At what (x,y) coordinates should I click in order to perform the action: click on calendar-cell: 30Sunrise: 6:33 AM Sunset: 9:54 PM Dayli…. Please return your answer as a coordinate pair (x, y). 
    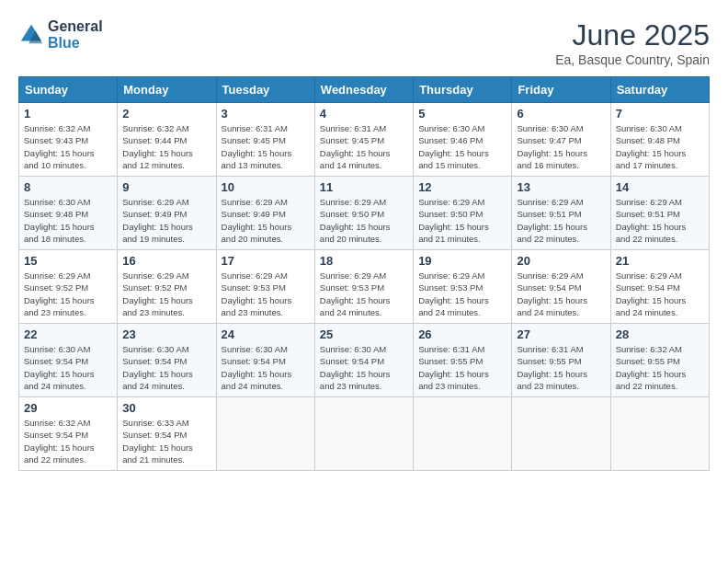
    Looking at the image, I should click on (167, 434).